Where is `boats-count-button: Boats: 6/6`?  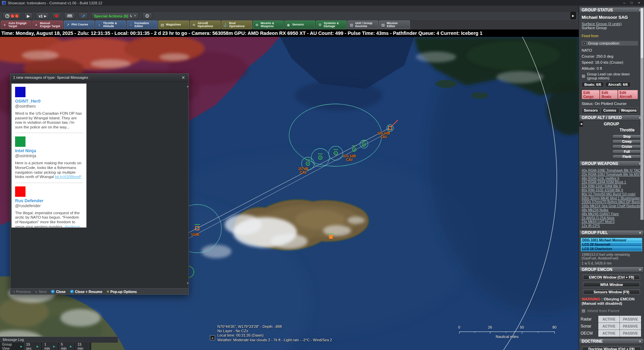
boats-count-button: Boats: 6/6 is located at coordinates (593, 84).